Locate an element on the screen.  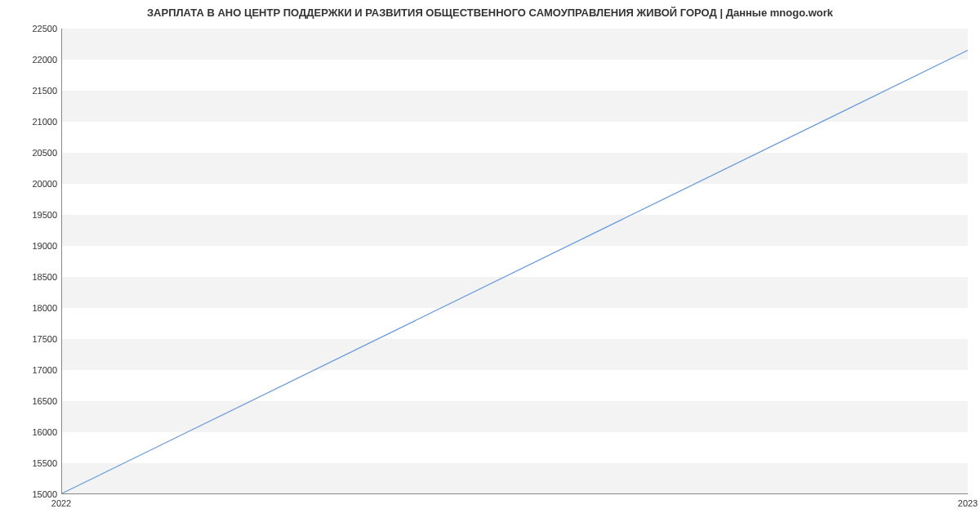
y-tick-label: 20000 is located at coordinates (44, 184).